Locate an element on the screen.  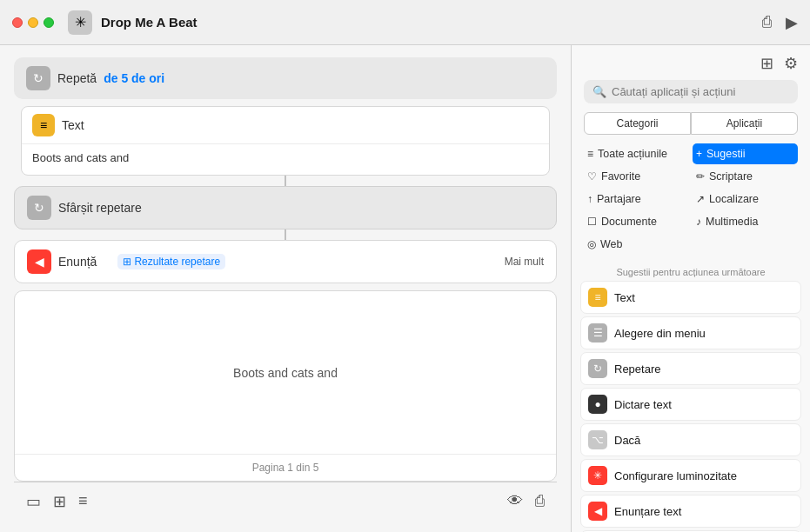
text-block-content: Boots and cats and is located at coordinates (285, 160).